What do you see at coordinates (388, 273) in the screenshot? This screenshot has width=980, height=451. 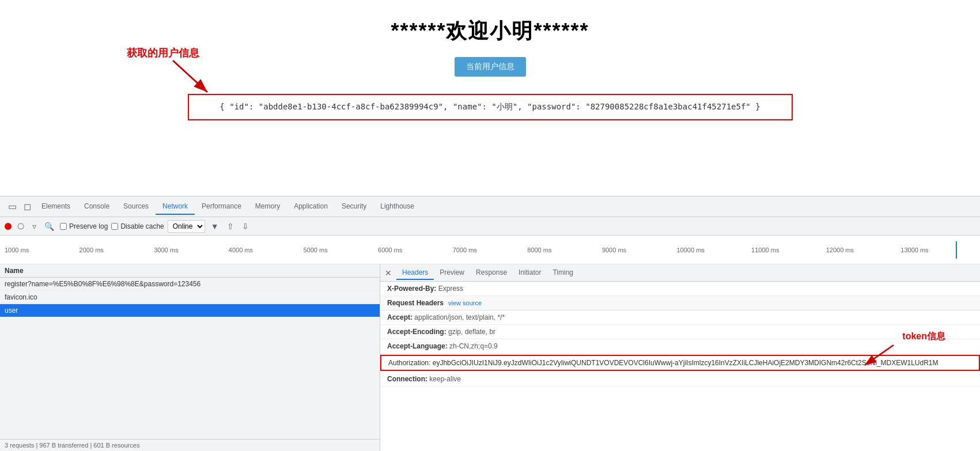 I see `detail-close-button: ✕` at bounding box center [388, 273].